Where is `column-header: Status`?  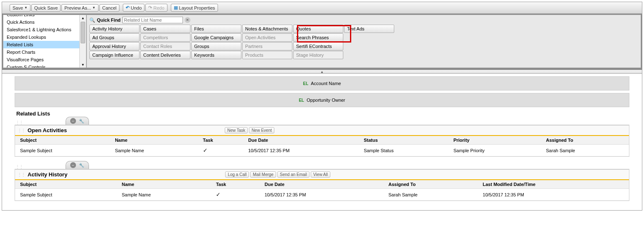
column-header: Status is located at coordinates (403, 140).